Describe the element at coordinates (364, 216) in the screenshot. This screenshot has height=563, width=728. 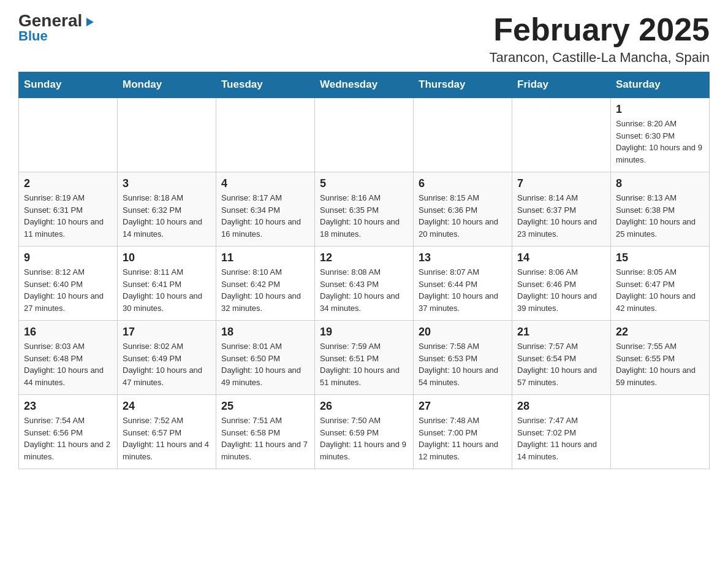
I see `day-info: Sunrise: 8:16 AMSunset: 6:35 PMDaylight:…` at that location.